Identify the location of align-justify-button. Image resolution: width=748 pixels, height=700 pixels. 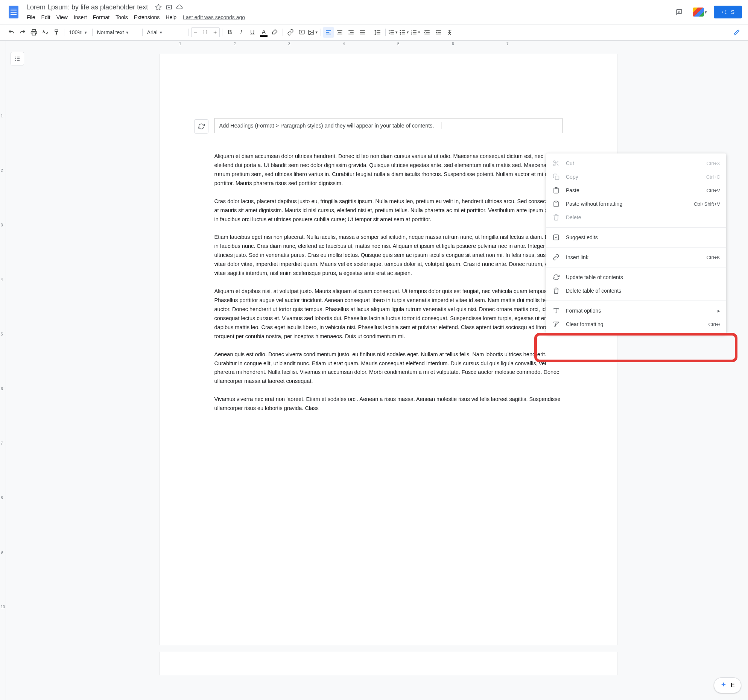
(362, 32).